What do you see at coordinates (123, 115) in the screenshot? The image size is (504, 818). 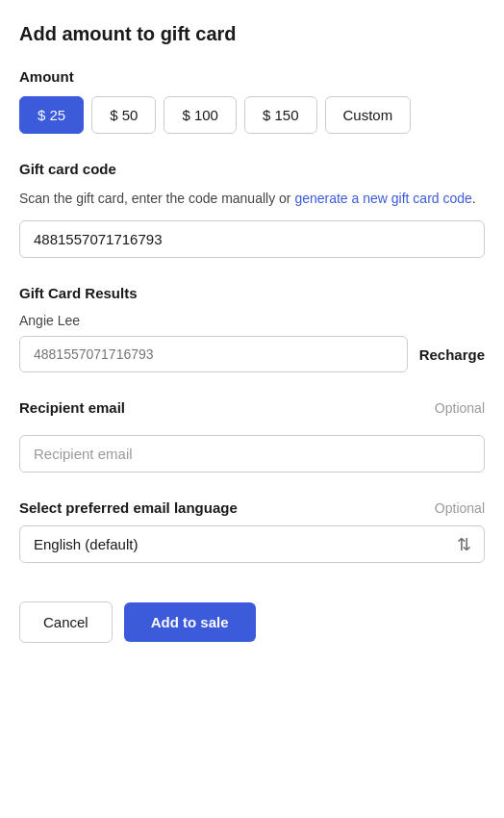 I see `amount-button-50: $ 50` at bounding box center [123, 115].